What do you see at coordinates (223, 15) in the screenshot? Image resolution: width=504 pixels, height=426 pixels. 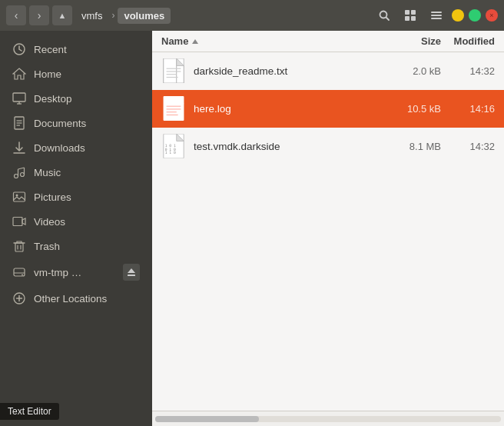 I see `breadcrumb: vmfs › volumes` at bounding box center [223, 15].